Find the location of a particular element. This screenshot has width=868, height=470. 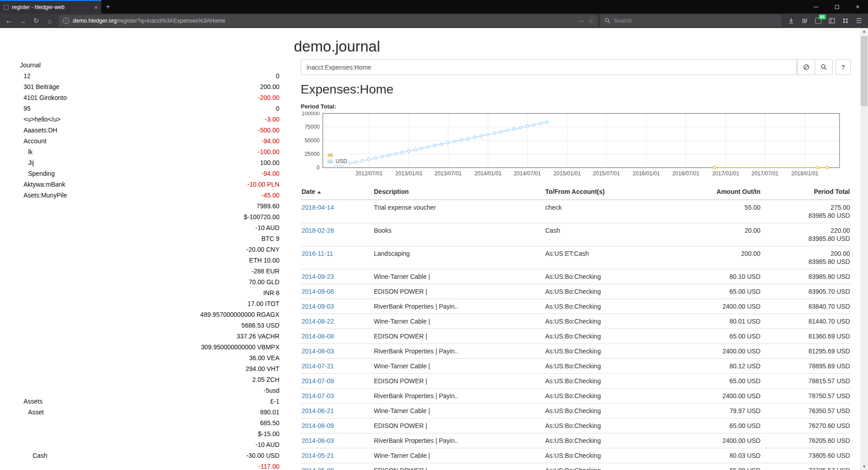

account-link: 12 is located at coordinates (25, 76).